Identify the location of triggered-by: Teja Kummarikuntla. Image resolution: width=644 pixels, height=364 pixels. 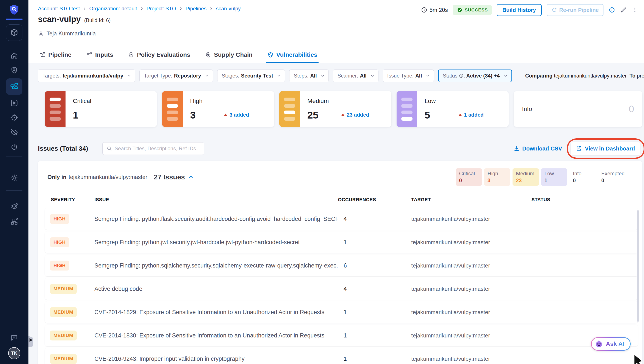
(67, 34).